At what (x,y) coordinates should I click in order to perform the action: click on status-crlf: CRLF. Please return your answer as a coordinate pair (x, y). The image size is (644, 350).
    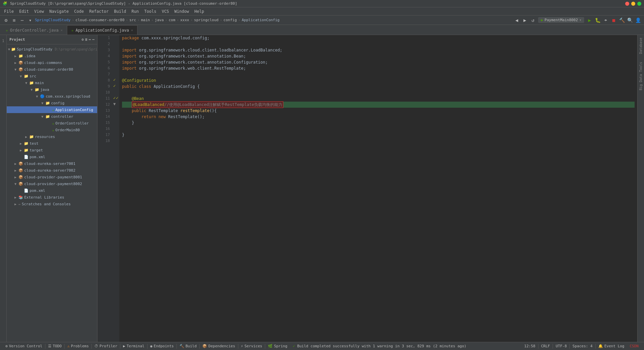
    Looking at the image, I should click on (546, 346).